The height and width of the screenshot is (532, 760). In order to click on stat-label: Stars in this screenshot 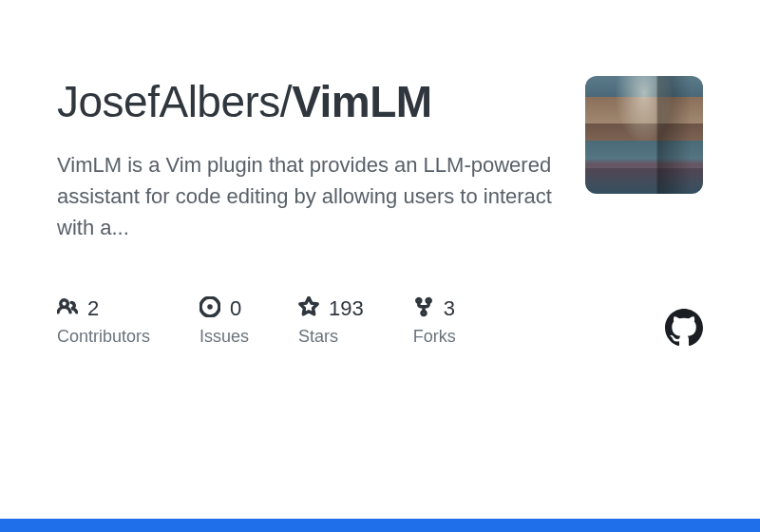, I will do `click(331, 336)`.